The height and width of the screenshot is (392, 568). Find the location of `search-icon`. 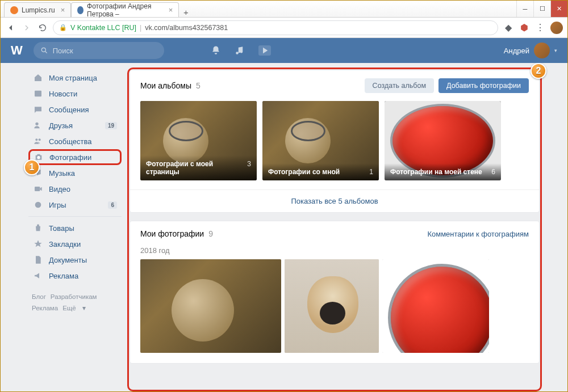

search-icon is located at coordinates (44, 50).